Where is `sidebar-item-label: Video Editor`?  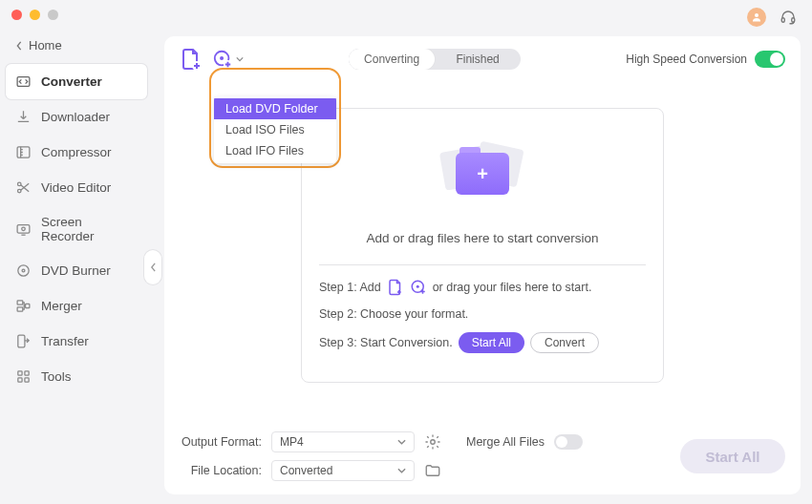 sidebar-item-label: Video Editor is located at coordinates (76, 187).